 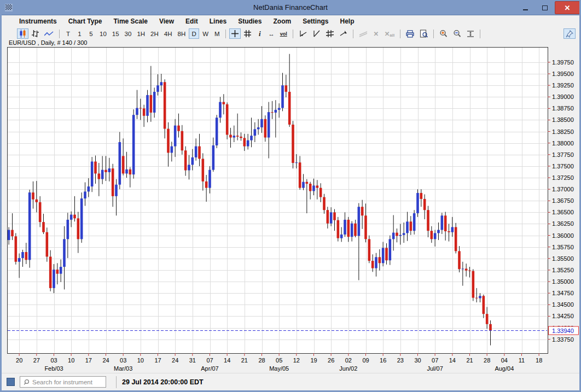 What do you see at coordinates (169, 34) in the screenshot?
I see `timescale-4h-button: 4H` at bounding box center [169, 34].